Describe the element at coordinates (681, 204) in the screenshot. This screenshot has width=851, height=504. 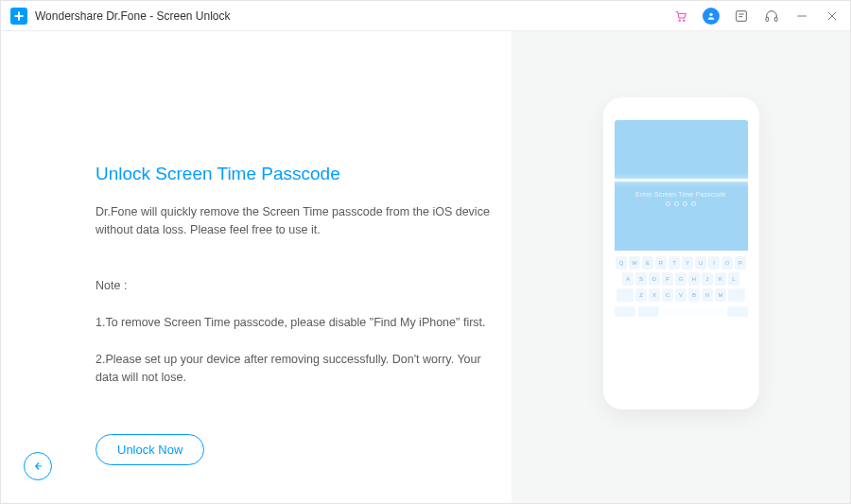
I see `passcode-dots` at that location.